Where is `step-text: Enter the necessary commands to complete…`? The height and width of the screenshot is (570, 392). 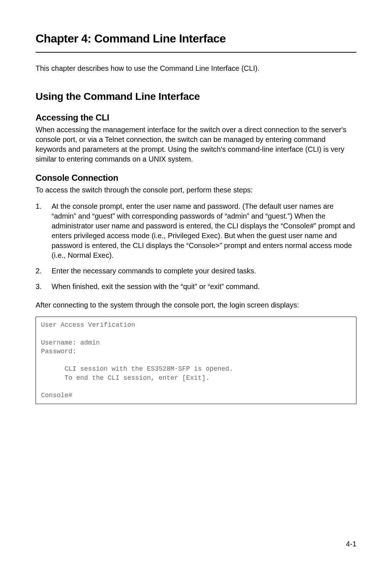
step-text: Enter the necessary commands to complete… is located at coordinates (154, 271).